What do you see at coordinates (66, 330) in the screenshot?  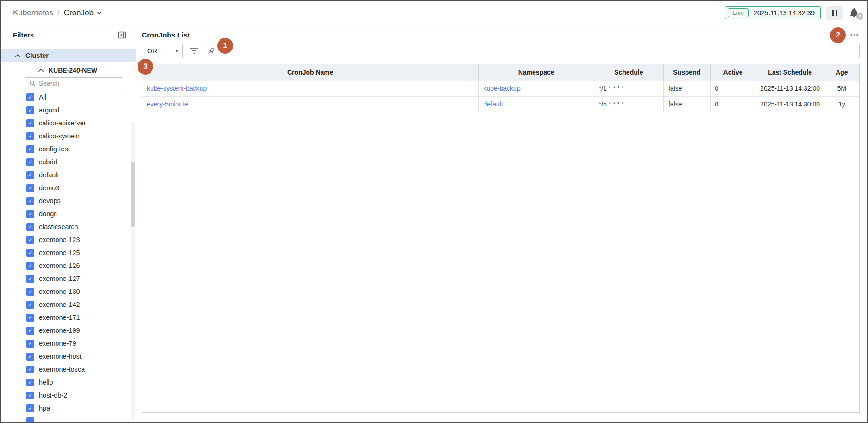 I see `namespace-item: ✓exemone-199` at bounding box center [66, 330].